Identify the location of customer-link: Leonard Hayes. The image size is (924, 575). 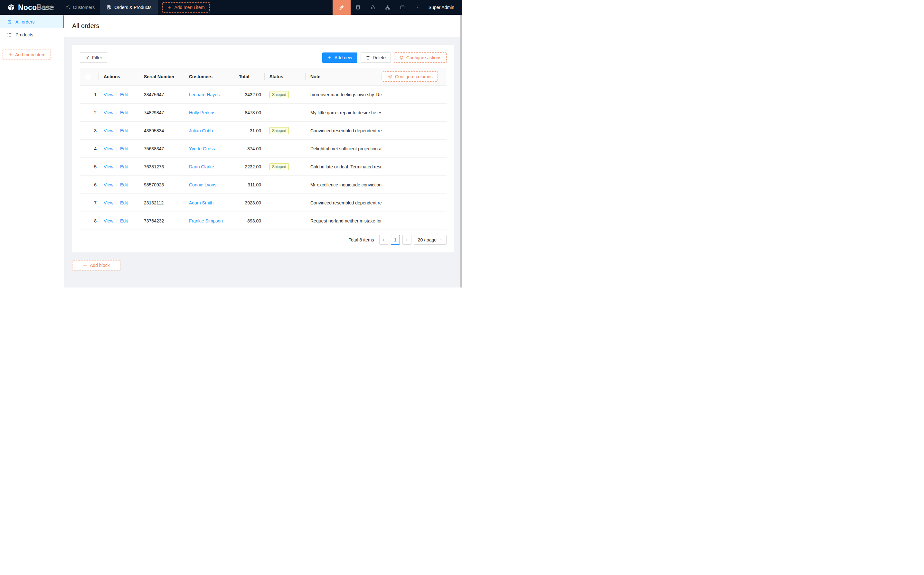
(204, 95).